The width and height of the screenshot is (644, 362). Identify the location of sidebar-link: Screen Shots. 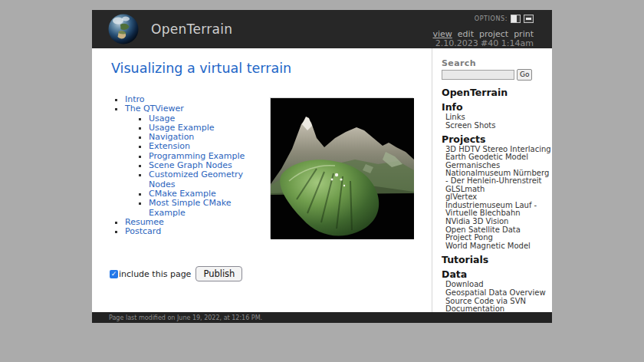
(498, 126).